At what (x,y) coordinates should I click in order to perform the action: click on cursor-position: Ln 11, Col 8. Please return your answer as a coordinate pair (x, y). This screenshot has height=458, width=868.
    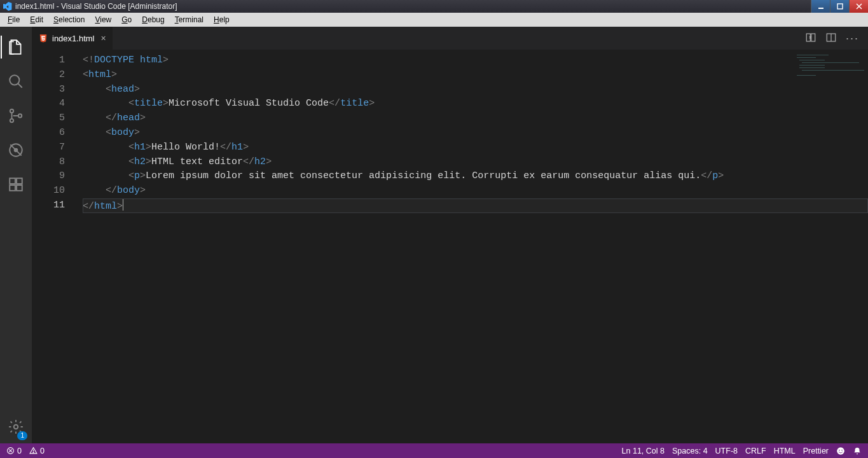
    Looking at the image, I should click on (644, 451).